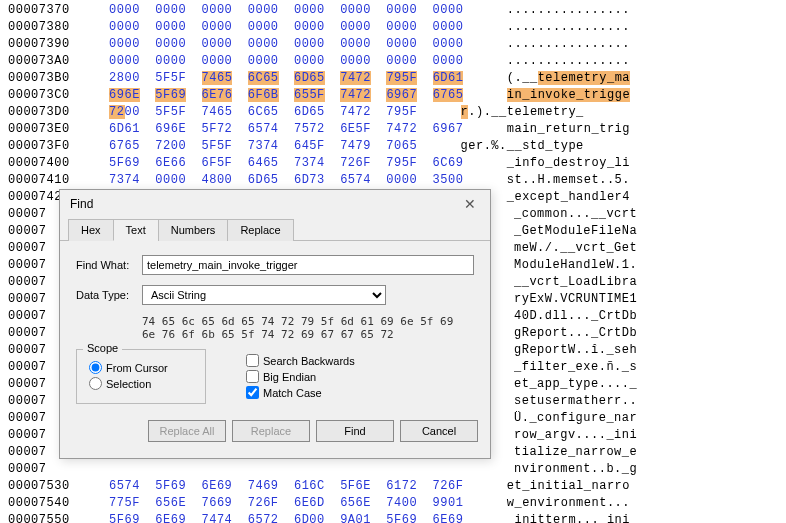 This screenshot has width=786, height=523. I want to click on tab-text: Text, so click(136, 230).